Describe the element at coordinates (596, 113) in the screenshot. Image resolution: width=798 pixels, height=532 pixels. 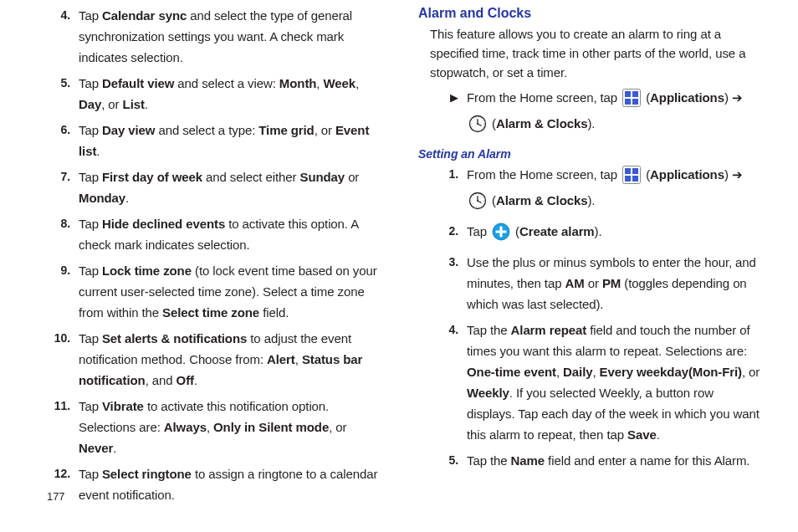
I see `top-step-row: ▶ From the Home screen, tap (Application…` at that location.